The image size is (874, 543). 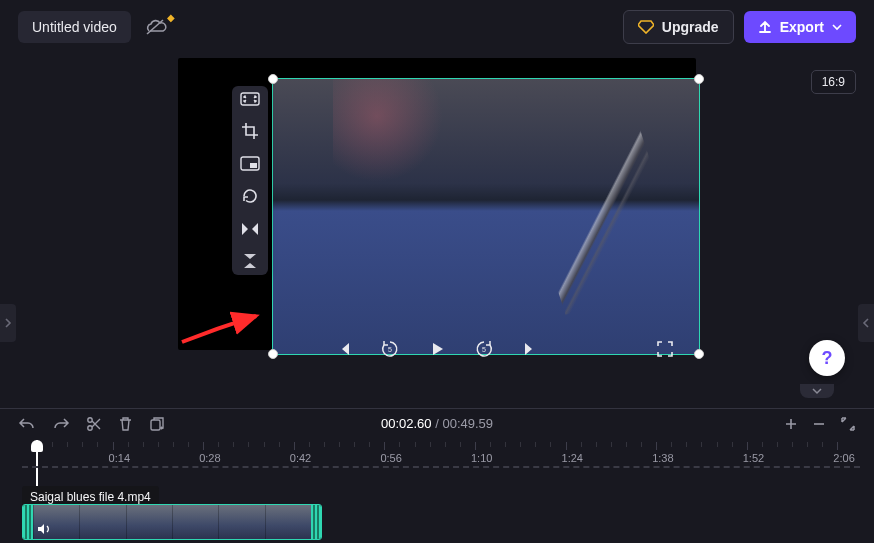 What do you see at coordinates (817, 391) in the screenshot?
I see `collapse-panel-icon` at bounding box center [817, 391].